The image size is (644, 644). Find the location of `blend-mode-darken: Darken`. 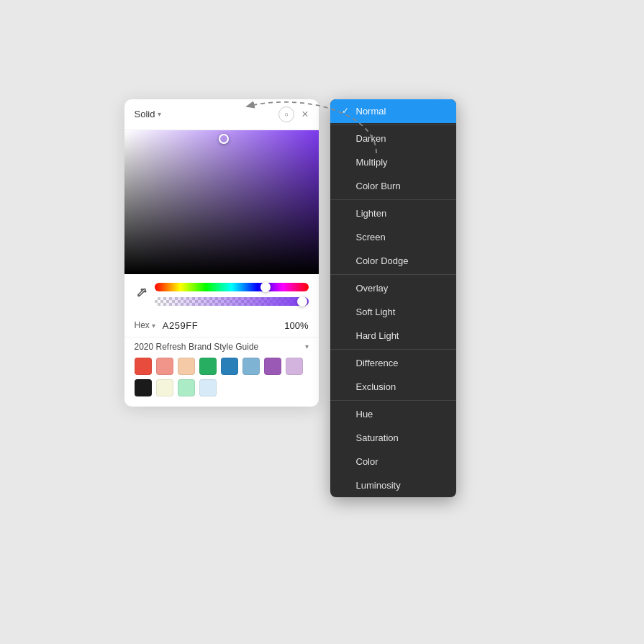

blend-mode-darken: Darken is located at coordinates (393, 138).